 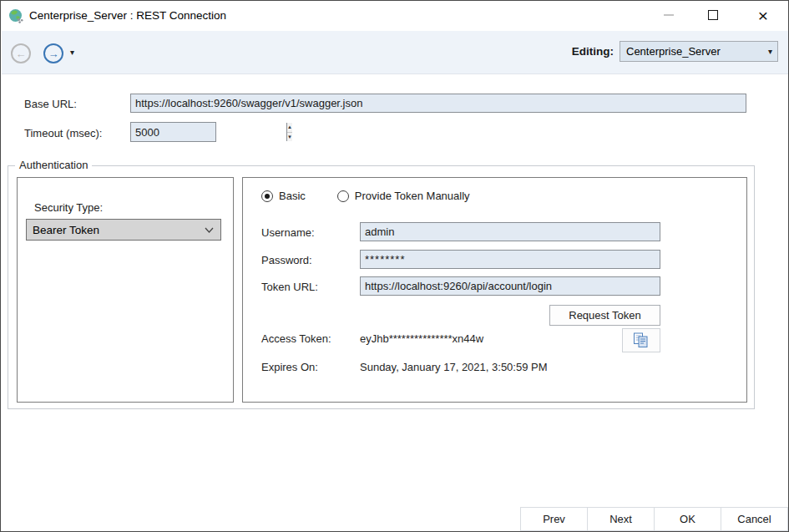 What do you see at coordinates (755, 519) in the screenshot?
I see `cancel-button: Cancel` at bounding box center [755, 519].